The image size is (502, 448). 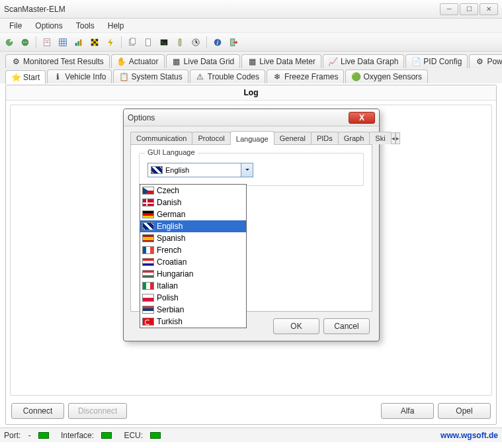 I want to click on toolbar-doc-icon, so click(x=148, y=42).